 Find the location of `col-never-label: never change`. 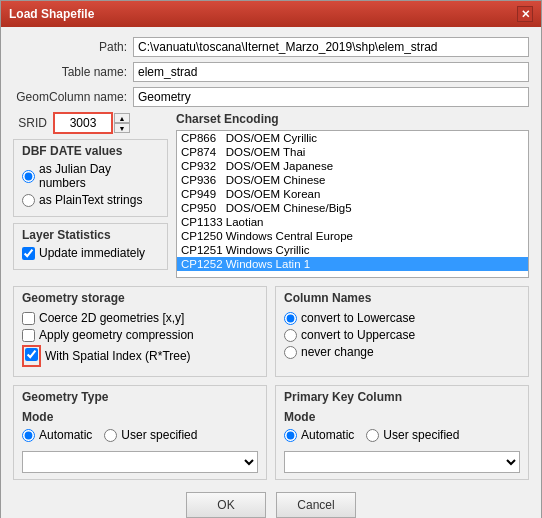

col-never-label: never change is located at coordinates (338, 352).